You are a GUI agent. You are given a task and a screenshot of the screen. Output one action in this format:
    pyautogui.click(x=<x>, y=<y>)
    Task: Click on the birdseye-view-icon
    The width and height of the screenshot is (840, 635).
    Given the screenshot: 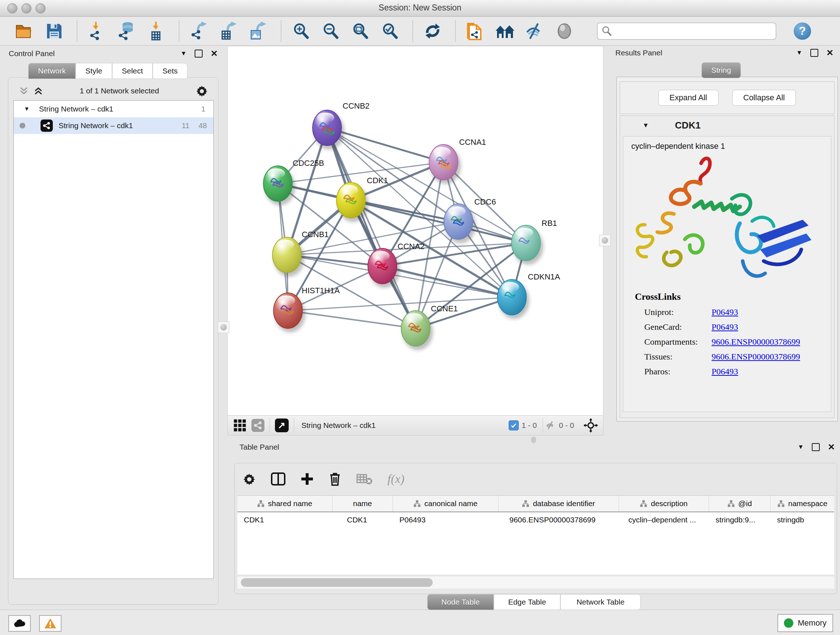 What is the action you would take?
    pyautogui.click(x=258, y=426)
    